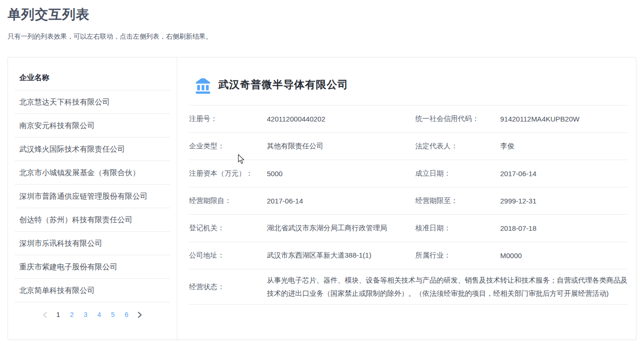  Describe the element at coordinates (458, 255) in the screenshot. I see `field-label: 所属行业：` at that location.